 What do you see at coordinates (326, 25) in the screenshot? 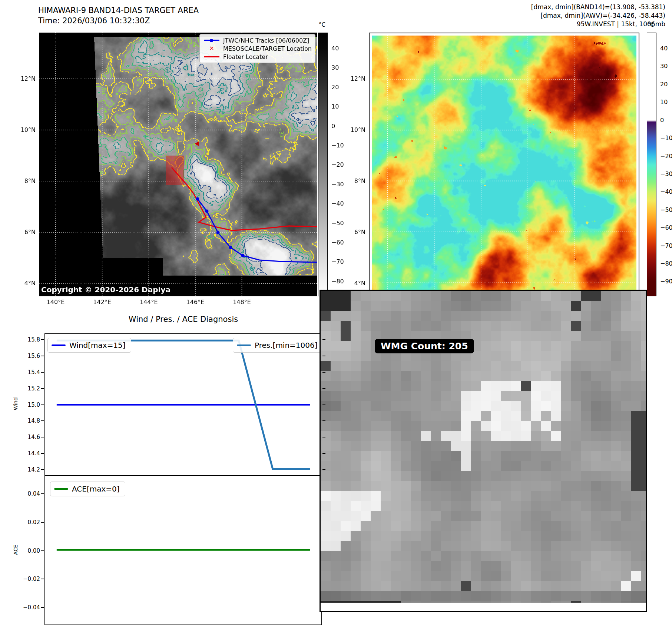
I see `band14-colorbar-unit: °C` at bounding box center [326, 25].